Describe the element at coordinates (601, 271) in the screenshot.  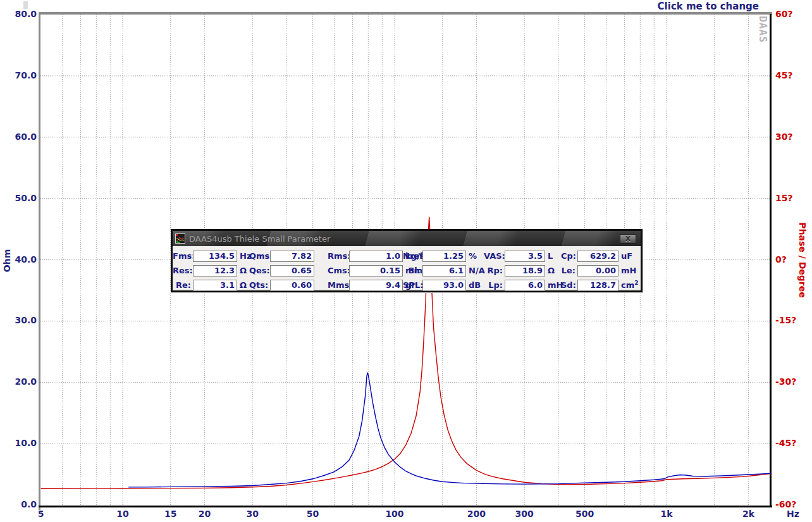
I see `parameter-field: Le:0.00mH` at that location.